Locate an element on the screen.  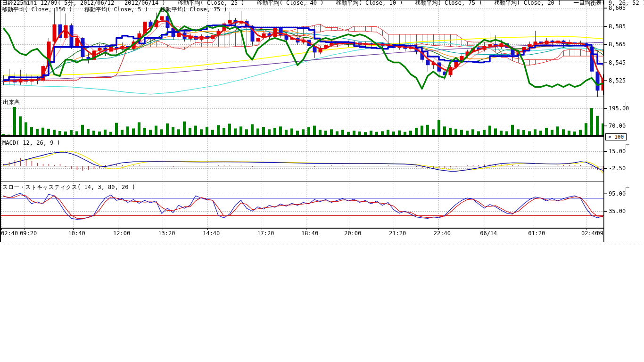
price-axis-label: 8,585 is located at coordinates (617, 26).